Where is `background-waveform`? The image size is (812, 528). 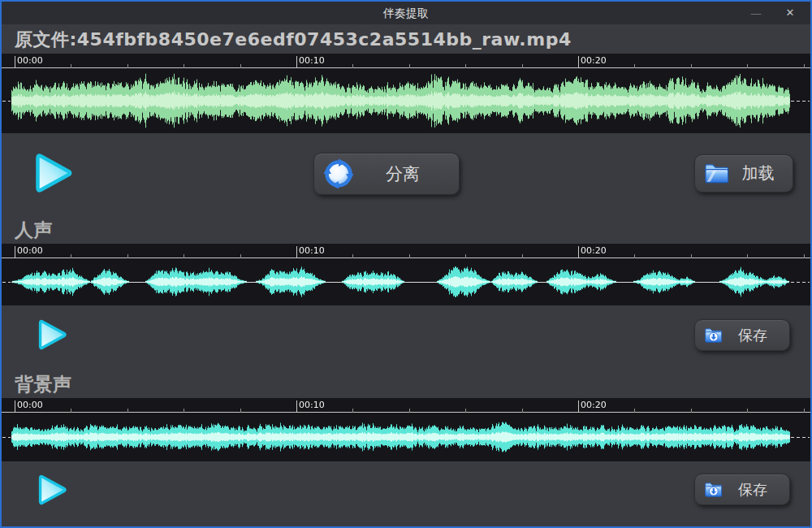
background-waveform is located at coordinates (406, 437).